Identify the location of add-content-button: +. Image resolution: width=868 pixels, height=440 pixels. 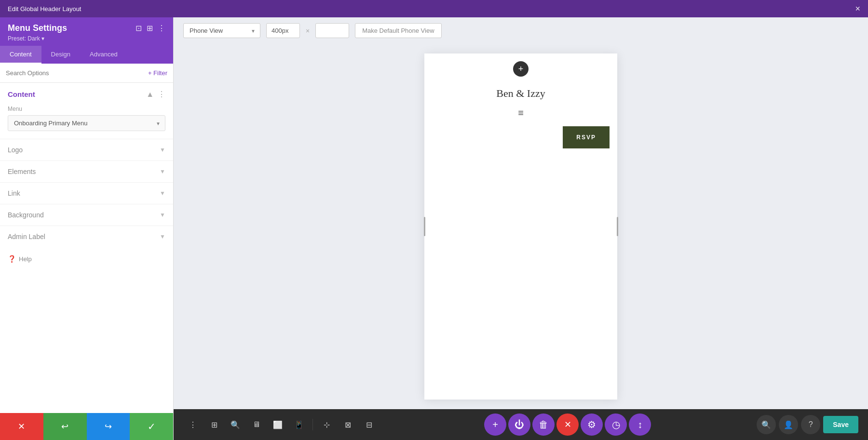
(521, 69).